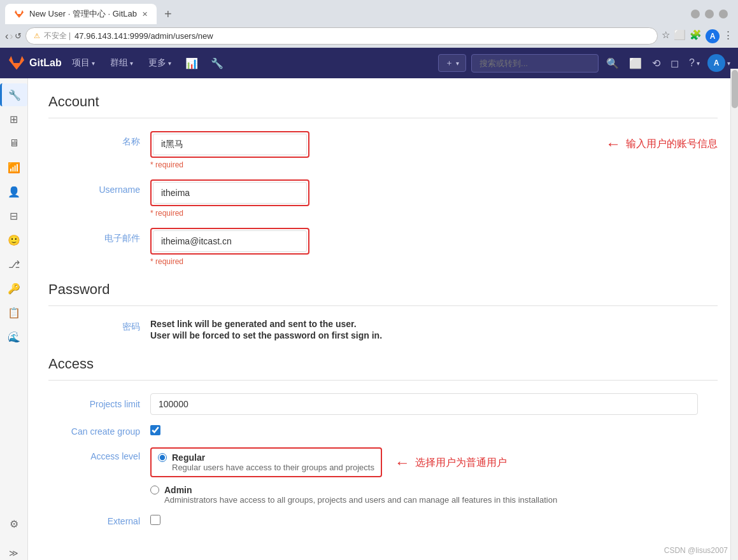  What do you see at coordinates (37, 36) in the screenshot?
I see `security-icon: ⚠` at bounding box center [37, 36].